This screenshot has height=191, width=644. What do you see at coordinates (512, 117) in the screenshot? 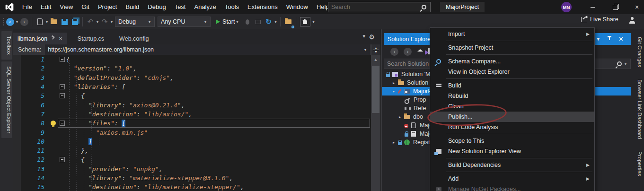
I see `context-menu-item-publish: Publish...` at bounding box center [512, 117].